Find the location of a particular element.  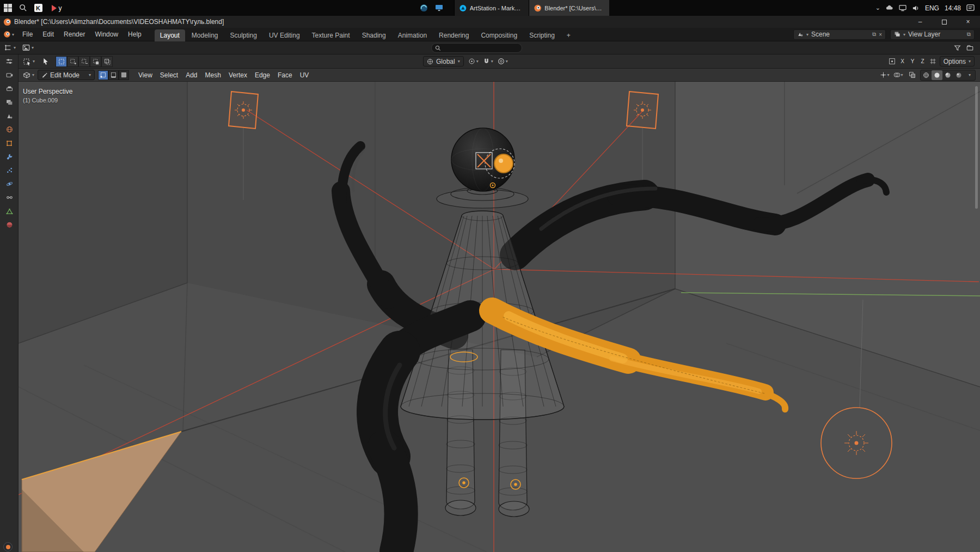

start-button is located at coordinates (8, 8).